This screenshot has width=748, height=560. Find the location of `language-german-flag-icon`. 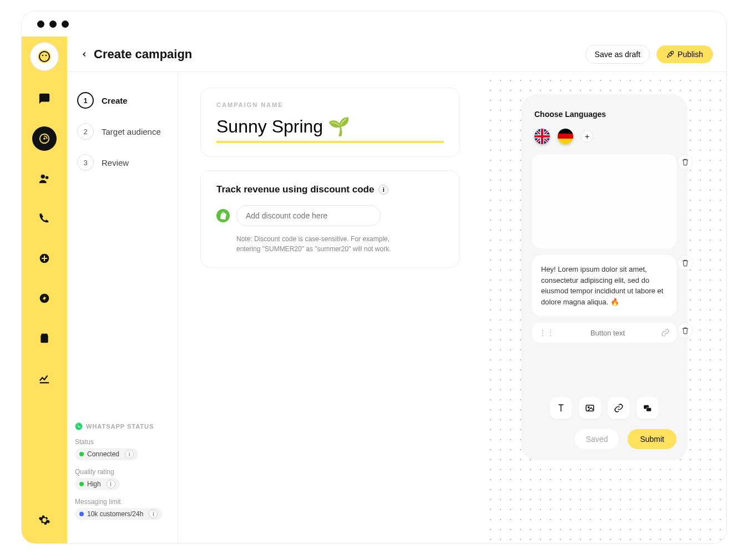

language-german-flag-icon is located at coordinates (565, 136).